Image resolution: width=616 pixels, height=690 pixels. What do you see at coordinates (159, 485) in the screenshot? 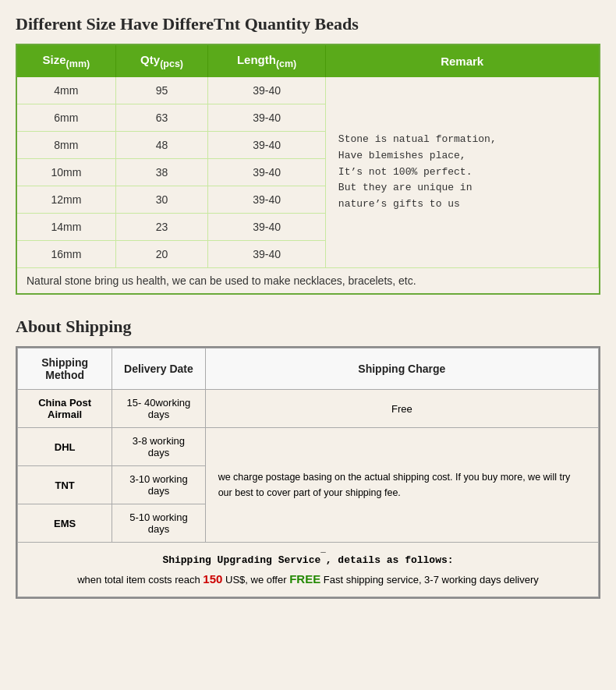
I see `delivery-tnt: 3-10 working days` at bounding box center [159, 485].